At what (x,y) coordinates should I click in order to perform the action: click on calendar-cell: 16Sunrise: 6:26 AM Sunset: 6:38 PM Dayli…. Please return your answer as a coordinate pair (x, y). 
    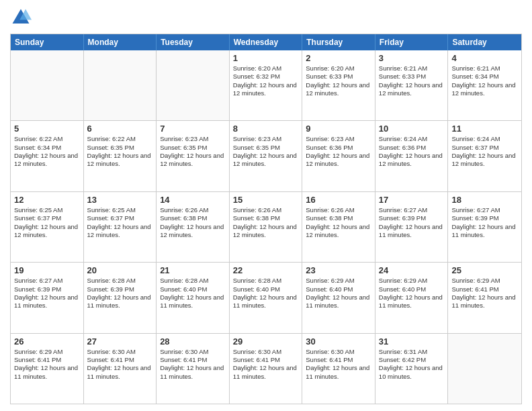
    Looking at the image, I should click on (339, 227).